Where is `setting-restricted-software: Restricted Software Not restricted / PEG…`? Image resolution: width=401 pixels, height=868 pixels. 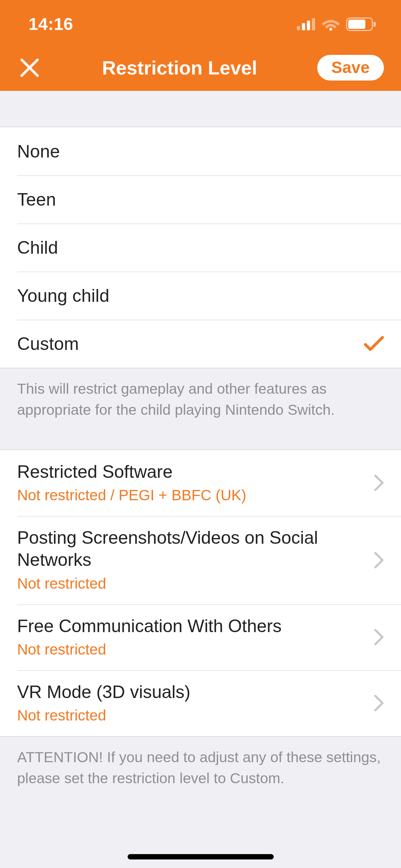
setting-restricted-software: Restricted Software Not restricted / PEG… is located at coordinates (200, 483).